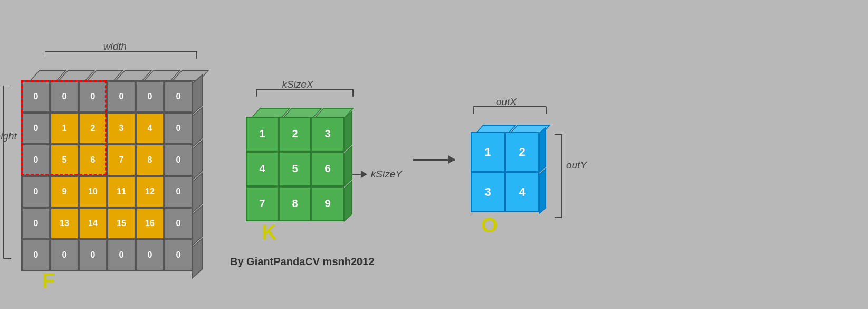 The width and height of the screenshot is (868, 309). What do you see at coordinates (505, 163) in the screenshot?
I see `tensor-o-section: outX outY O` at bounding box center [505, 163].